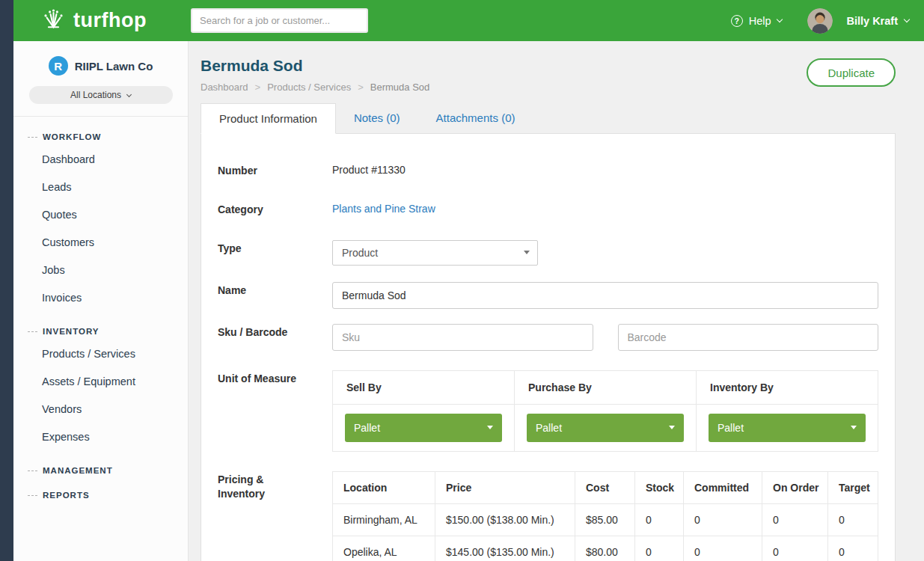  I want to click on turfhop-logo-icon, so click(54, 21).